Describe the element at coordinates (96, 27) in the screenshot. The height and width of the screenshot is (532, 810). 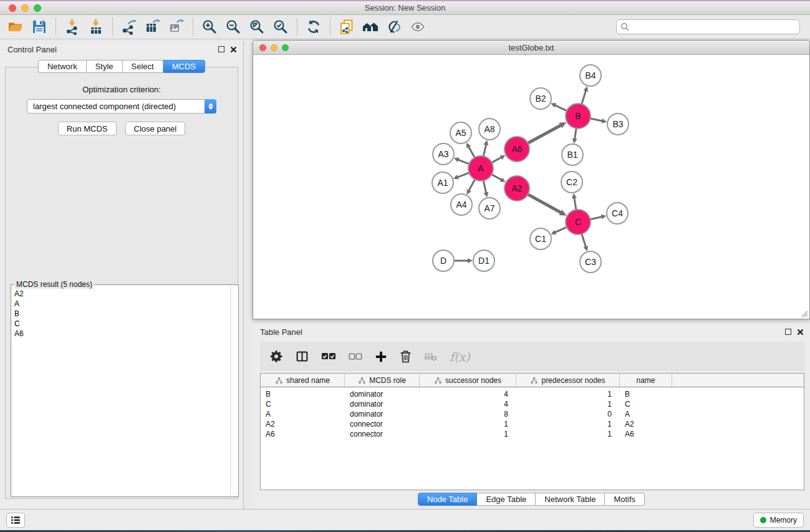
I see `import-table-icon` at that location.